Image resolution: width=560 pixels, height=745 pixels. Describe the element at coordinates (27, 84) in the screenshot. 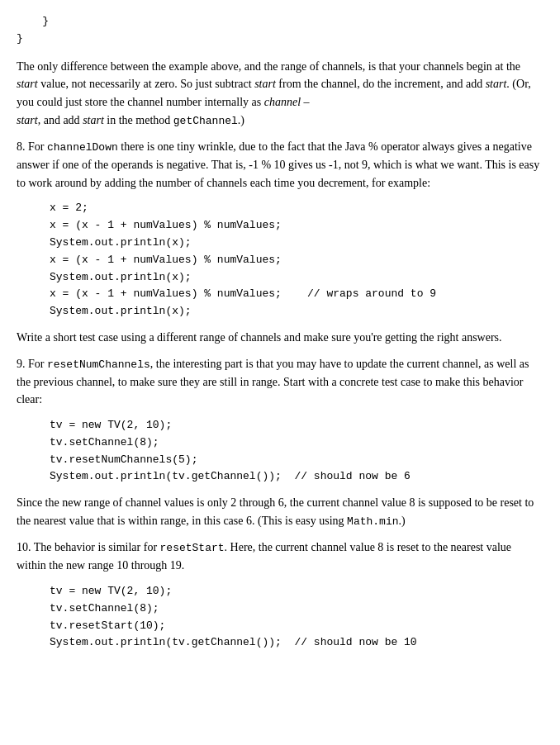

I see `p1-italic-start1: start` at that location.